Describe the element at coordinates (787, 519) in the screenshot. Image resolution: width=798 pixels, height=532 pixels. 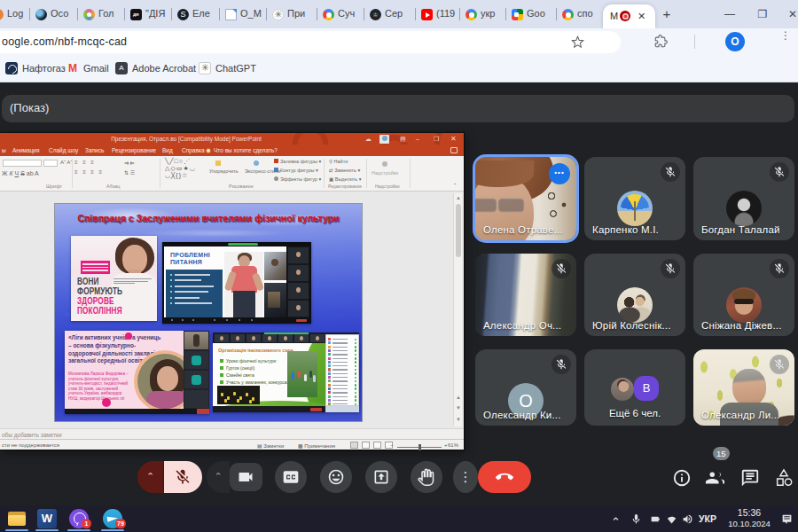
I see `action-center-icon` at that location.